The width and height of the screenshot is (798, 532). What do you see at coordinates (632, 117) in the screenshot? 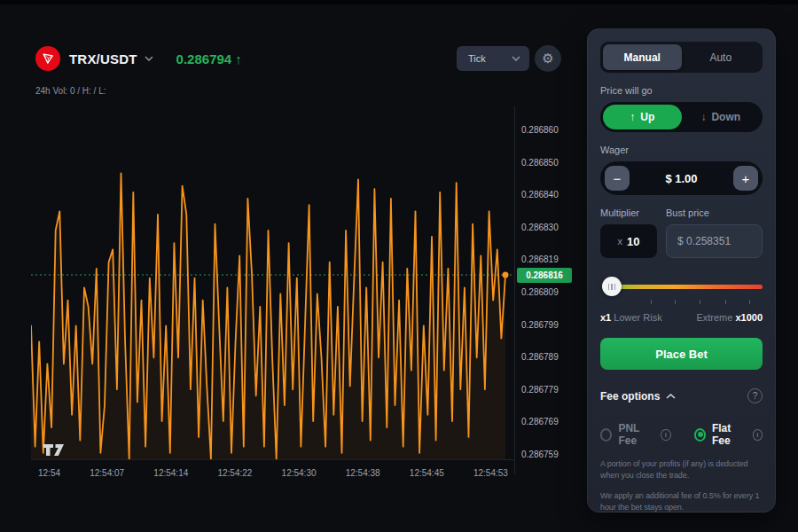
I see `up-arrow-icon: ↑` at bounding box center [632, 117].